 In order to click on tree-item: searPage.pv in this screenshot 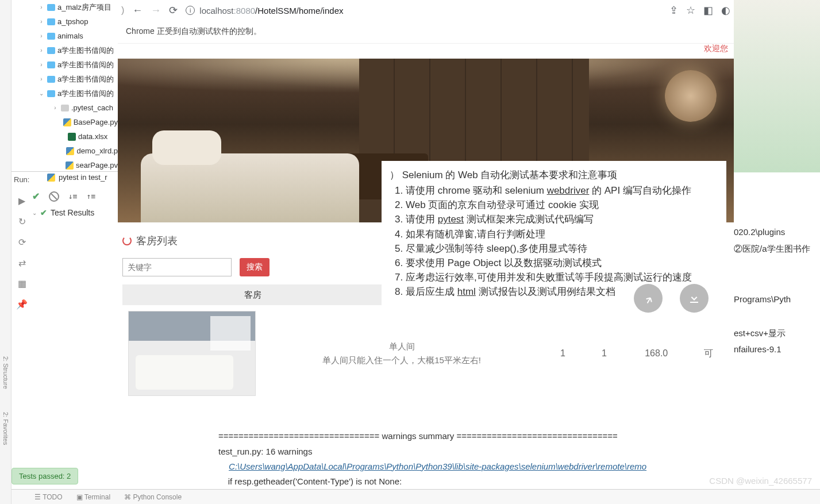, I will do `click(64, 166)`.